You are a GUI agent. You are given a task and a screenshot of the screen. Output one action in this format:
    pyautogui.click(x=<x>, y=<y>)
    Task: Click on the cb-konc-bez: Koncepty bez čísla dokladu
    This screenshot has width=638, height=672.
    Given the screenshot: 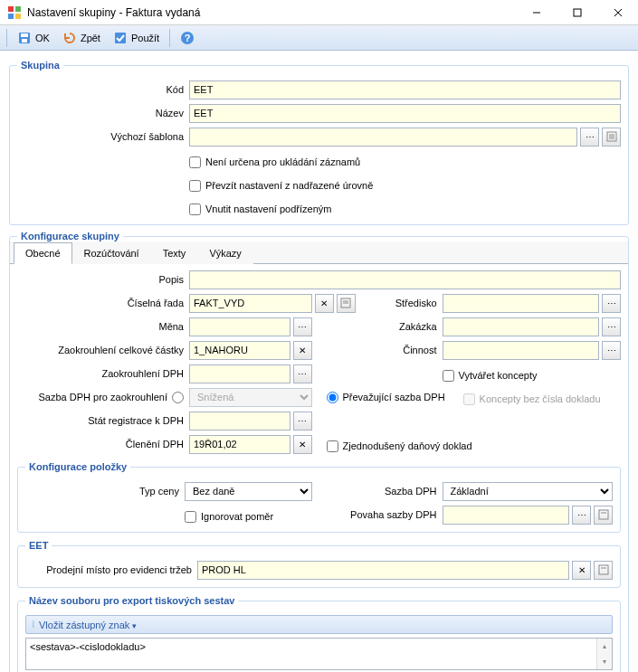 What is the action you would take?
    pyautogui.click(x=542, y=400)
    